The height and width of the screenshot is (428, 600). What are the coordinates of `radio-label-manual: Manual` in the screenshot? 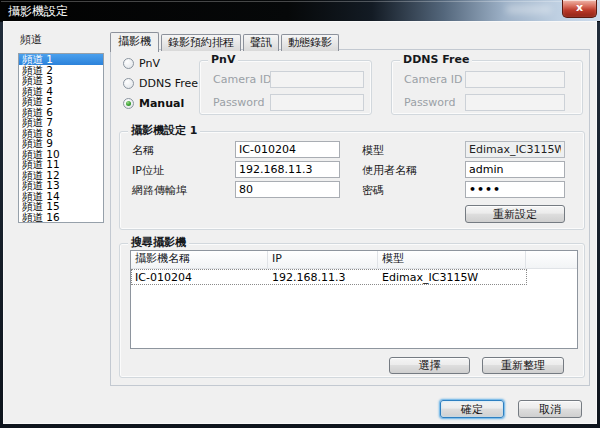 It's located at (162, 104).